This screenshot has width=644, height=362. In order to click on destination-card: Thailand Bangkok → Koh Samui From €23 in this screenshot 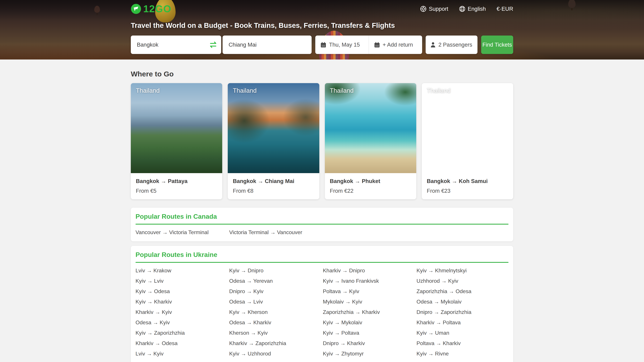, I will do `click(468, 141)`.